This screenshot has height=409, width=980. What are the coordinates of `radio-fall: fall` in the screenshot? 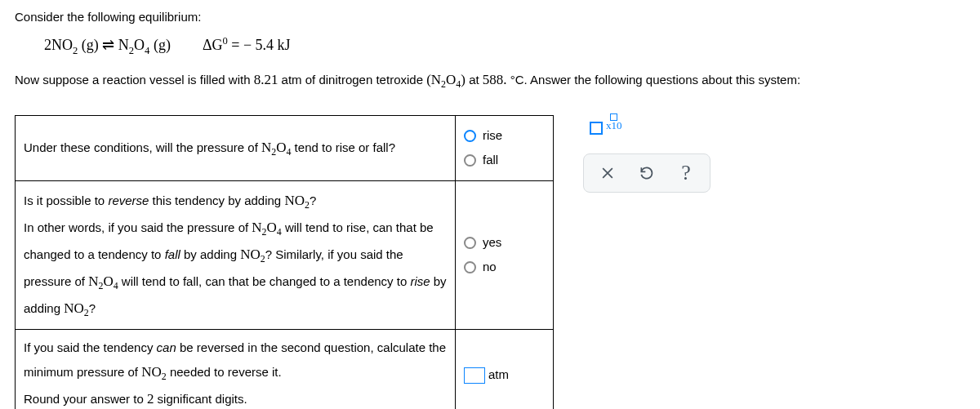 It's located at (505, 160).